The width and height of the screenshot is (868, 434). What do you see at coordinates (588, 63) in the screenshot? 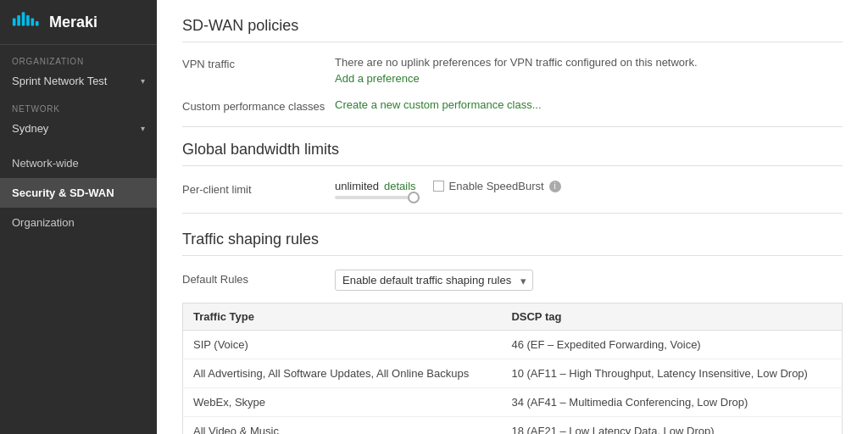
I see `vpn-traffic-text: There are no uplink preferences for VPN …` at bounding box center [588, 63].